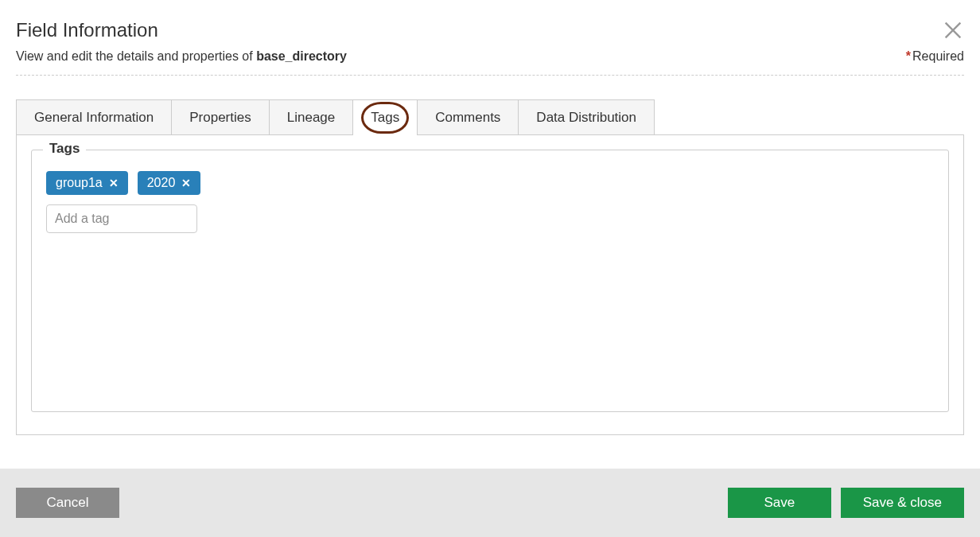  I want to click on tab-data-distribution: Data Distribution, so click(586, 118).